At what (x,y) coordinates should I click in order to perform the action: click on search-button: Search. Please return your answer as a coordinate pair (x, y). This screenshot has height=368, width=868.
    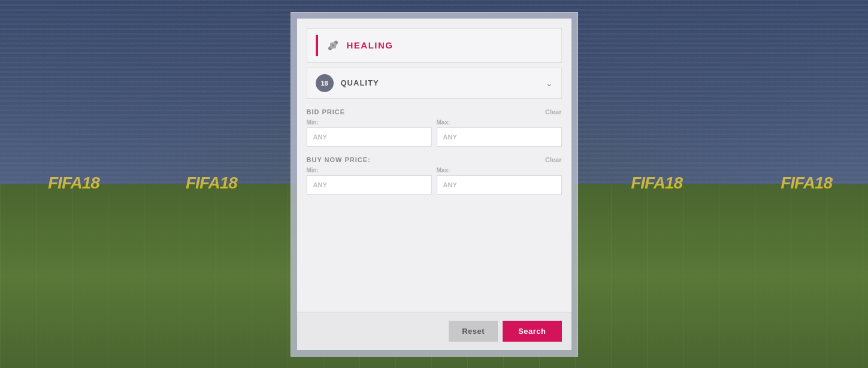
    Looking at the image, I should click on (532, 331).